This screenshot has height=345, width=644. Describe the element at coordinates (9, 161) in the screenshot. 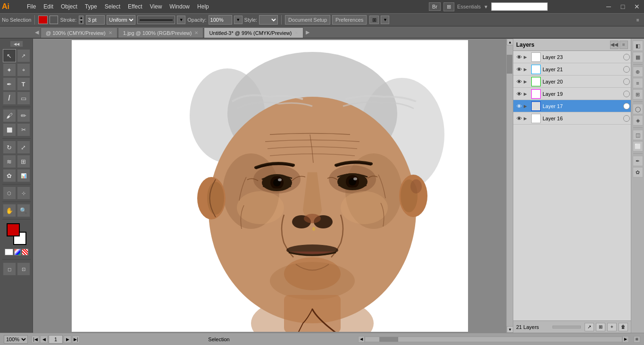

I see `warp-tool: ≋` at that location.